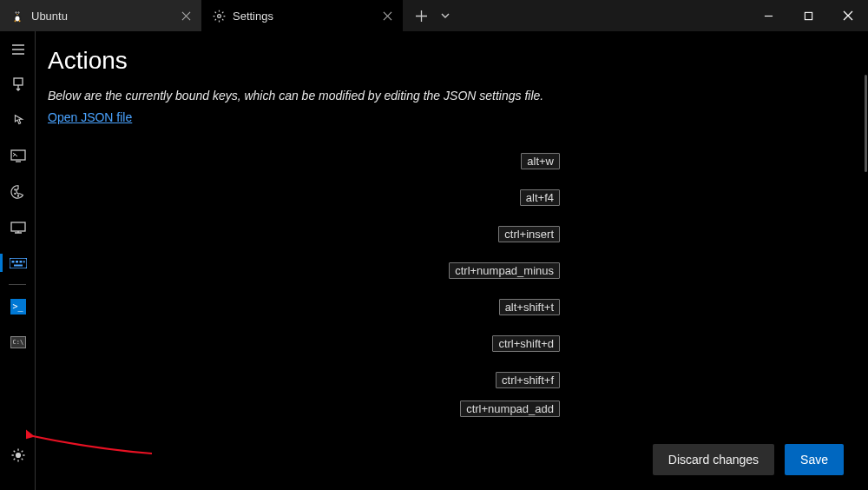 The image size is (868, 490). I want to click on close-window-button, so click(848, 16).